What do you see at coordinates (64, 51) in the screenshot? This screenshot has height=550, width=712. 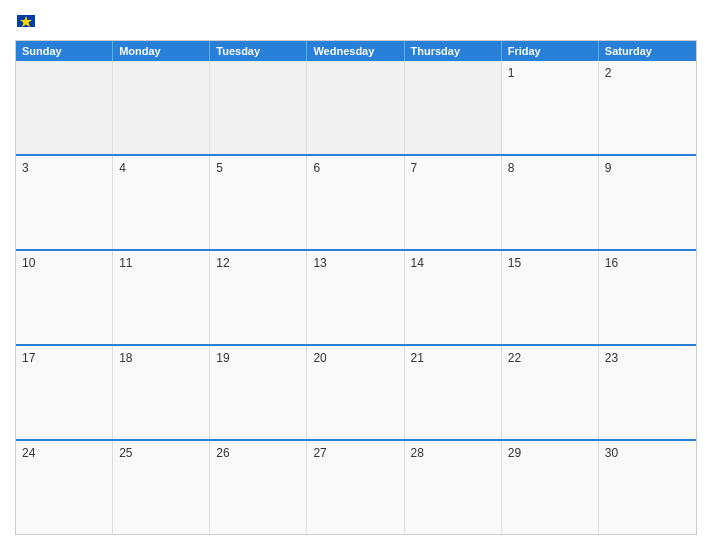 I see `day-header-sunday: Sunday` at bounding box center [64, 51].